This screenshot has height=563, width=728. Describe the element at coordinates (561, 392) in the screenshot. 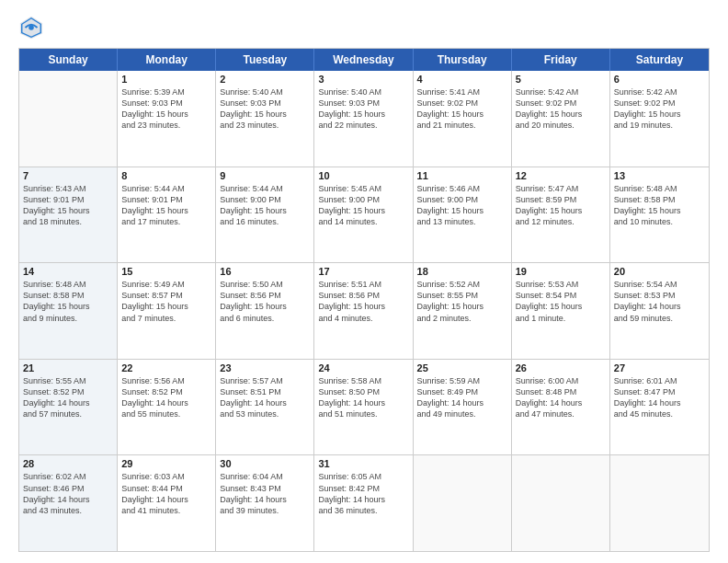

I see `cell-info-line: Sunset: 8:48 PM` at that location.